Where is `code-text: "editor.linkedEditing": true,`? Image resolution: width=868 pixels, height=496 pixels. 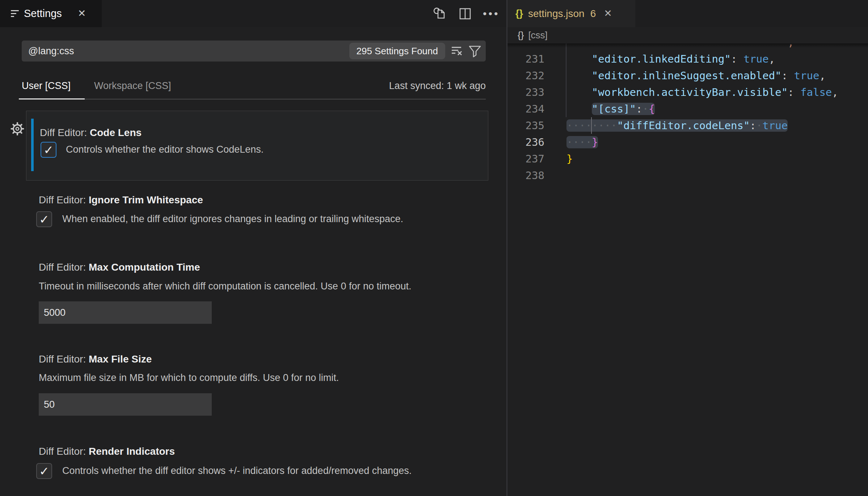 code-text: "editor.linkedEditing": true, is located at coordinates (671, 59).